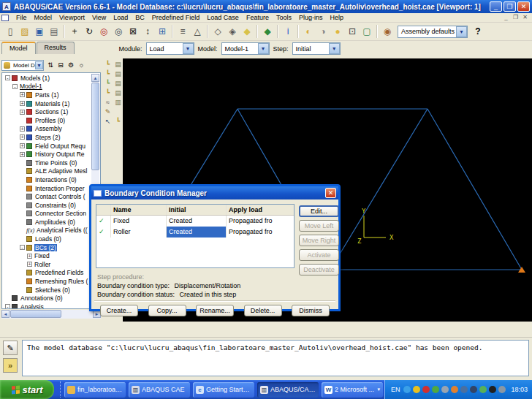 The width and height of the screenshot is (532, 399). I want to click on edit-tool-icon: ✎, so click(108, 112).